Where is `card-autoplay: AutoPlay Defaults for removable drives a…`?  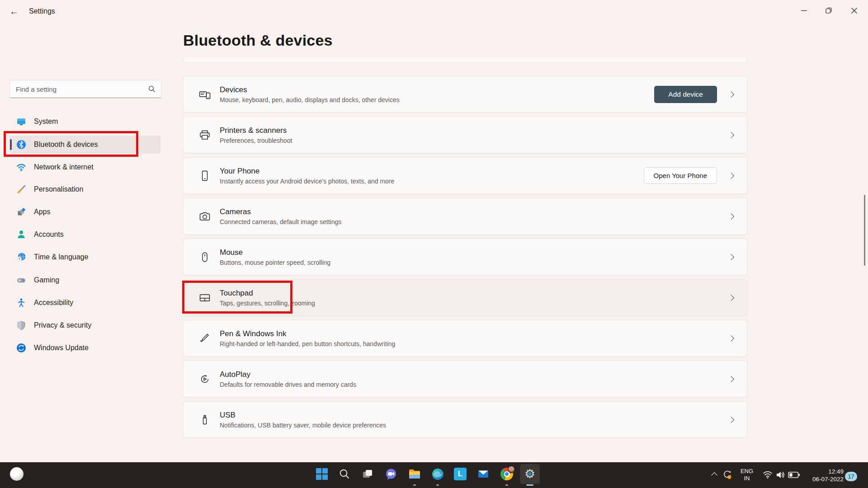 card-autoplay: AutoPlay Defaults for removable drives a… is located at coordinates (465, 379).